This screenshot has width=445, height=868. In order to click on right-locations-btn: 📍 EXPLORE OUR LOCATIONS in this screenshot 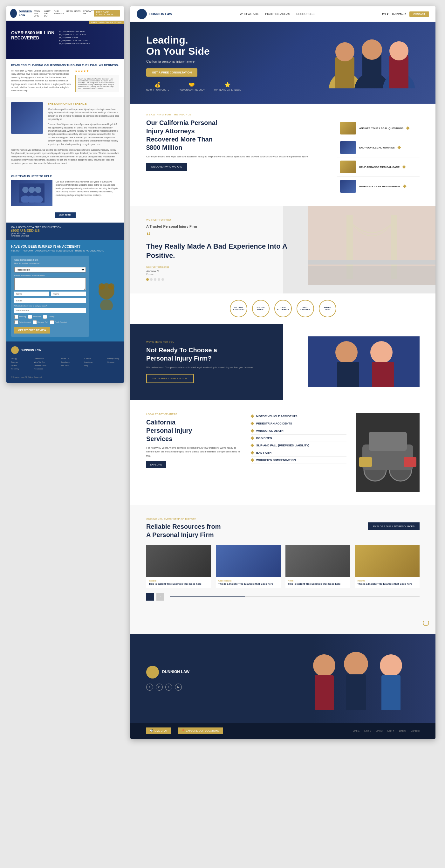, I will do `click(200, 731)`.